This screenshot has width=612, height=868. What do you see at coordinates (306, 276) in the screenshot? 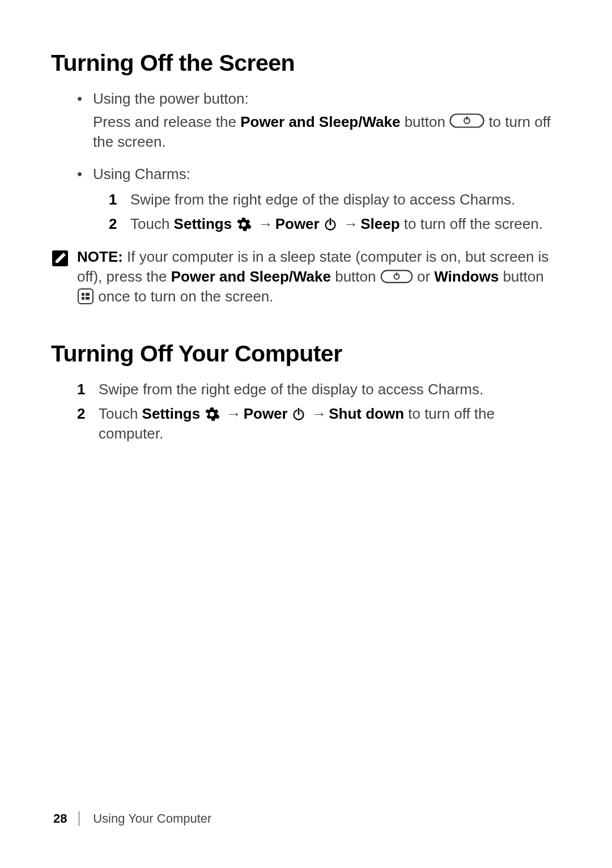
I see `note-block: NOTE: If your computer is in a sleep sta…` at bounding box center [306, 276].